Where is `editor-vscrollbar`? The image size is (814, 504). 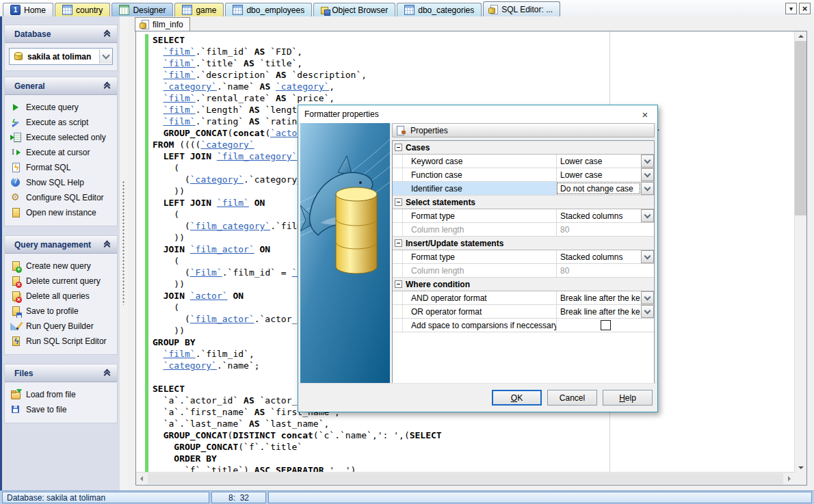
editor-vscrollbar is located at coordinates (800, 252).